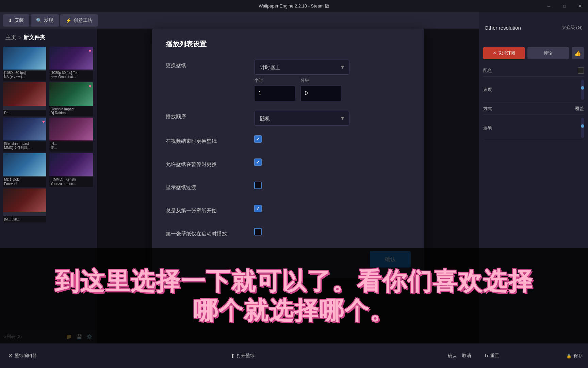 The width and height of the screenshot is (588, 368). I want to click on unsubscribe-button: ✕ 取消订阅, so click(504, 53).